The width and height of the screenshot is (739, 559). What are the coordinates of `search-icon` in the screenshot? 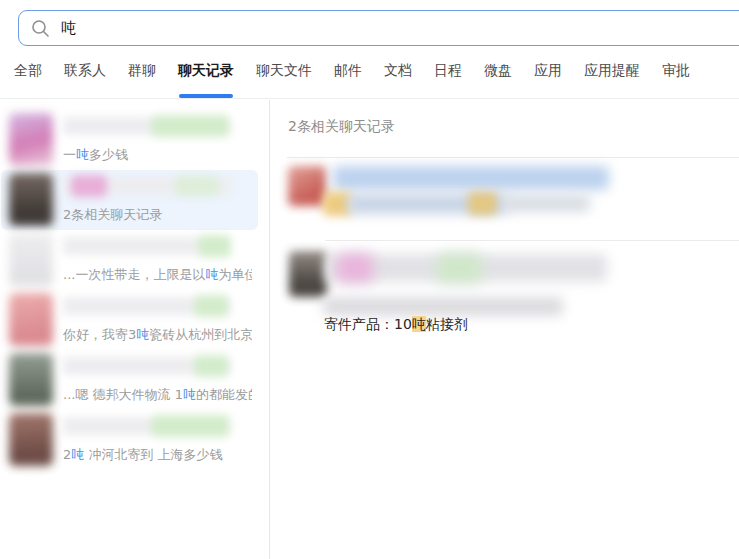 It's located at (40, 28).